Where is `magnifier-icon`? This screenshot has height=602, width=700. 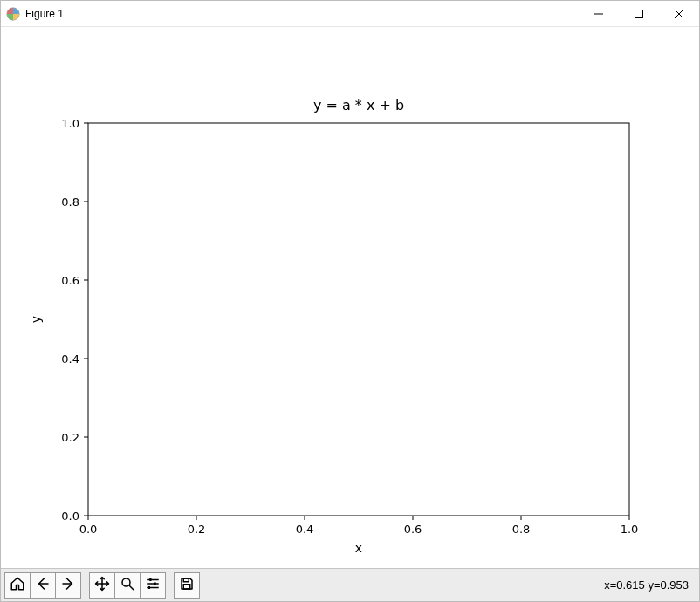
magnifier-icon is located at coordinates (127, 585).